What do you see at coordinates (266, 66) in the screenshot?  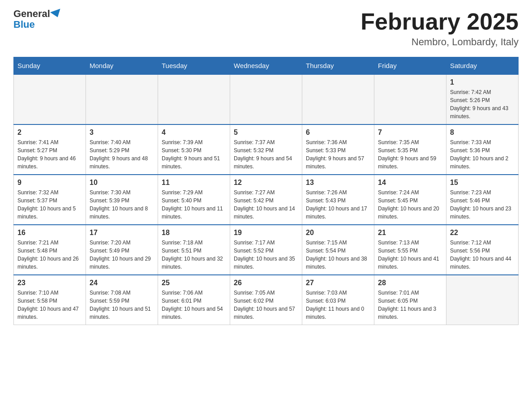 I see `calendar-header-row: SundayMondayTuesdayWednesdayThursdayFrid…` at bounding box center [266, 66].